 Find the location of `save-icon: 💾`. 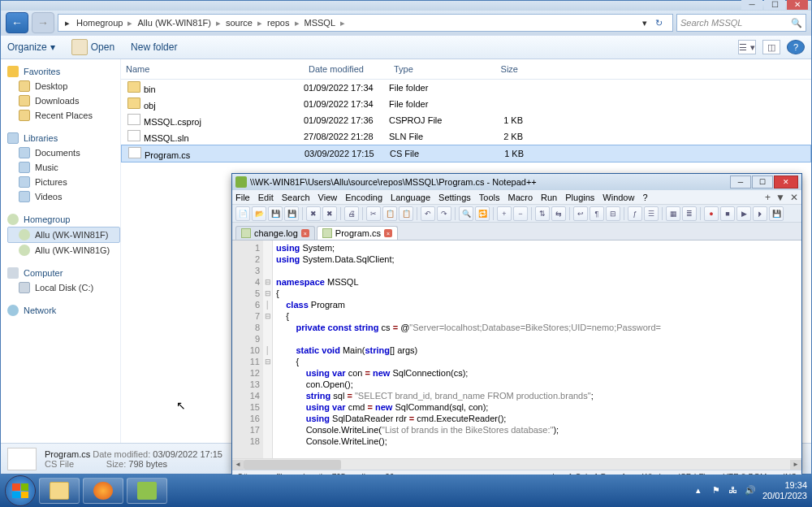

save-icon: 💾 is located at coordinates (275, 214).